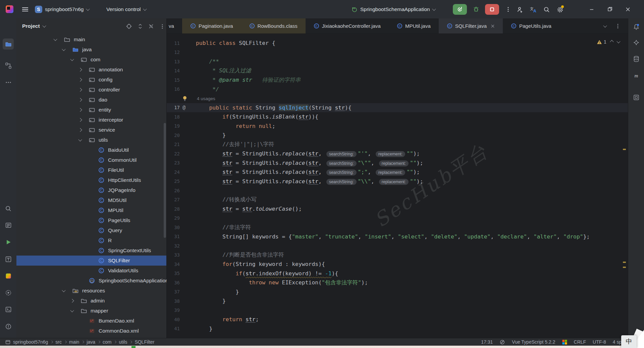 This screenshot has width=644, height=348. Describe the element at coordinates (492, 9) in the screenshot. I see `stop-button` at that location.